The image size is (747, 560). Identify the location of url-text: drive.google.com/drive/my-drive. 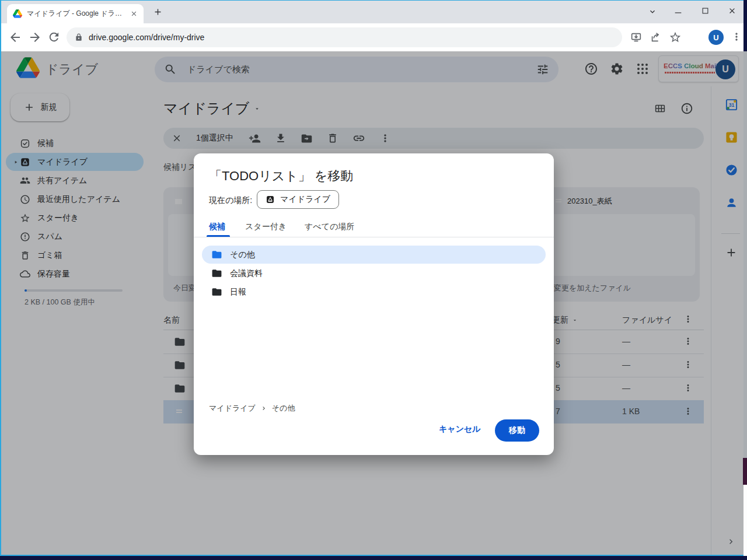
(146, 37).